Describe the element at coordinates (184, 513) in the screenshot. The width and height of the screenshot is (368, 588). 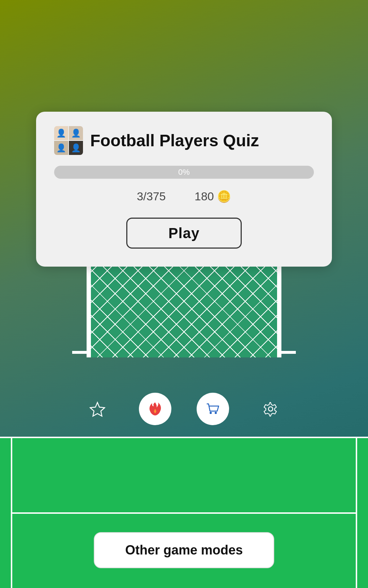
I see `pitch-line-center` at that location.